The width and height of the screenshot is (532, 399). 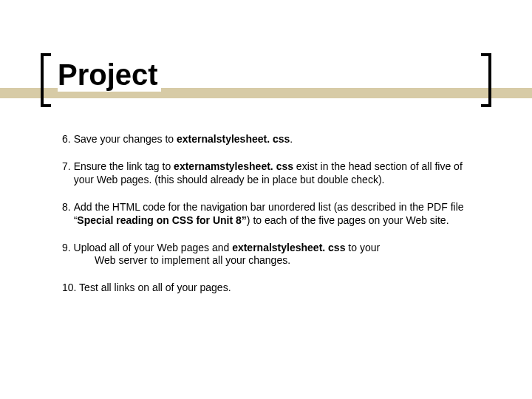 I want to click on item-number: 7., so click(x=68, y=174).